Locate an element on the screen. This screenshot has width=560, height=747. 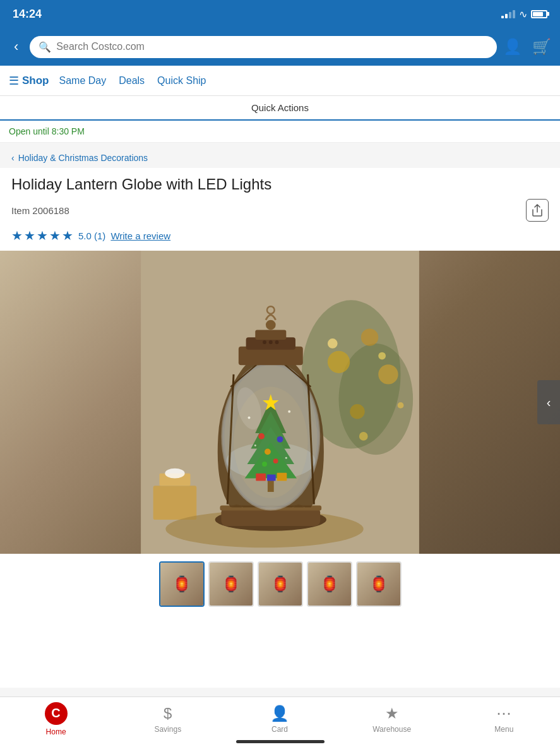
battery-icon is located at coordinates (539, 14).